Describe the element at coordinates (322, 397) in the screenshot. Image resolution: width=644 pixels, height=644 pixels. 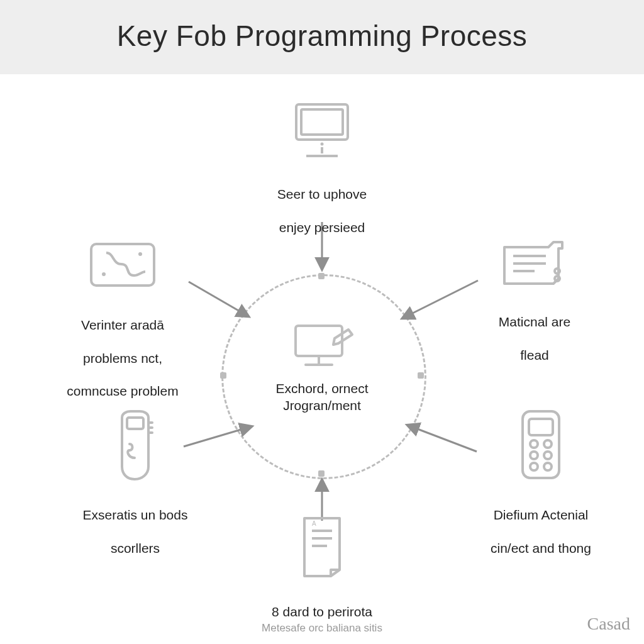
I see `center-label: Exchord, ornect Jrogran/ment` at that location.